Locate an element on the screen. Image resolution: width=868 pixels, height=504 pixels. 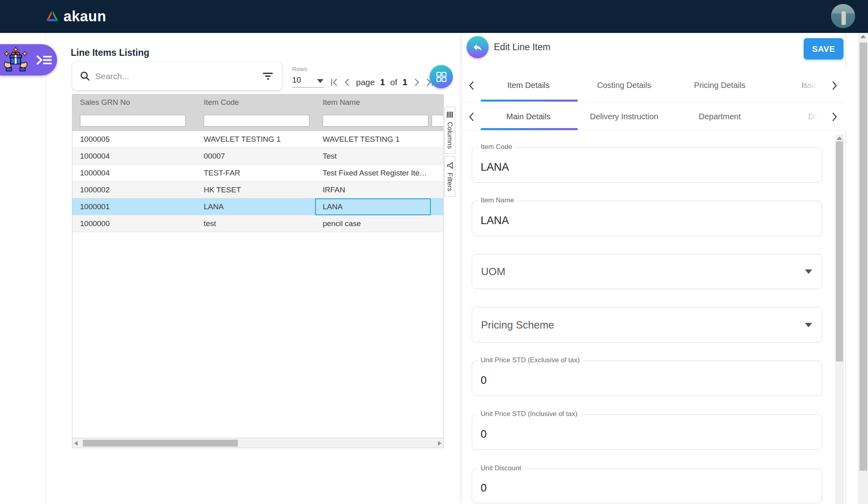
save-button: SAVE is located at coordinates (824, 49).